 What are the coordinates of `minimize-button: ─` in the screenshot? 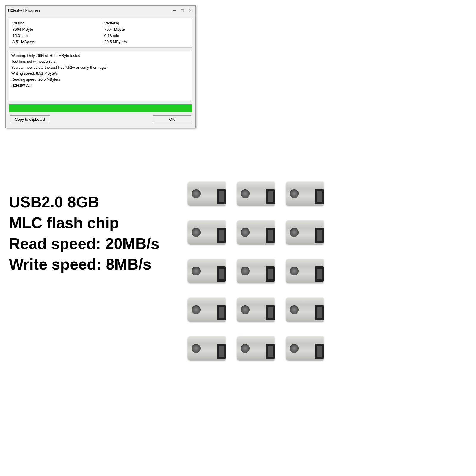 It's located at (175, 10).